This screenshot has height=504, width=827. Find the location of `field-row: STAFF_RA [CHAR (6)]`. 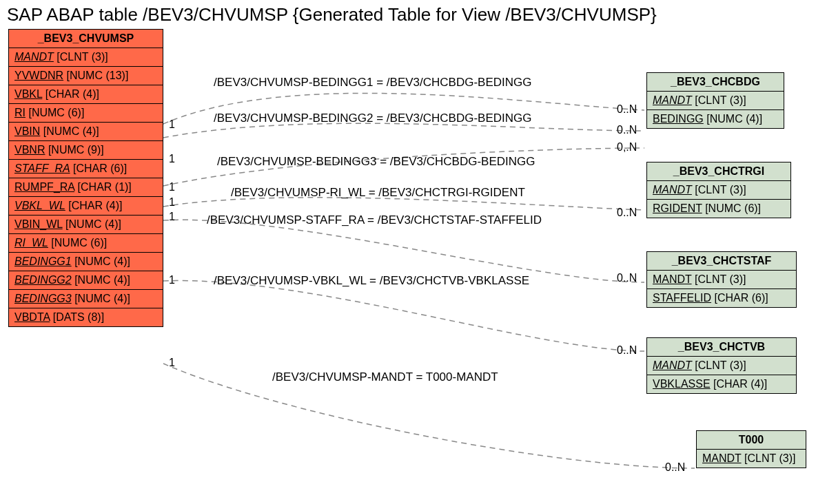

field-row: STAFF_RA [CHAR (6)] is located at coordinates (85, 169).